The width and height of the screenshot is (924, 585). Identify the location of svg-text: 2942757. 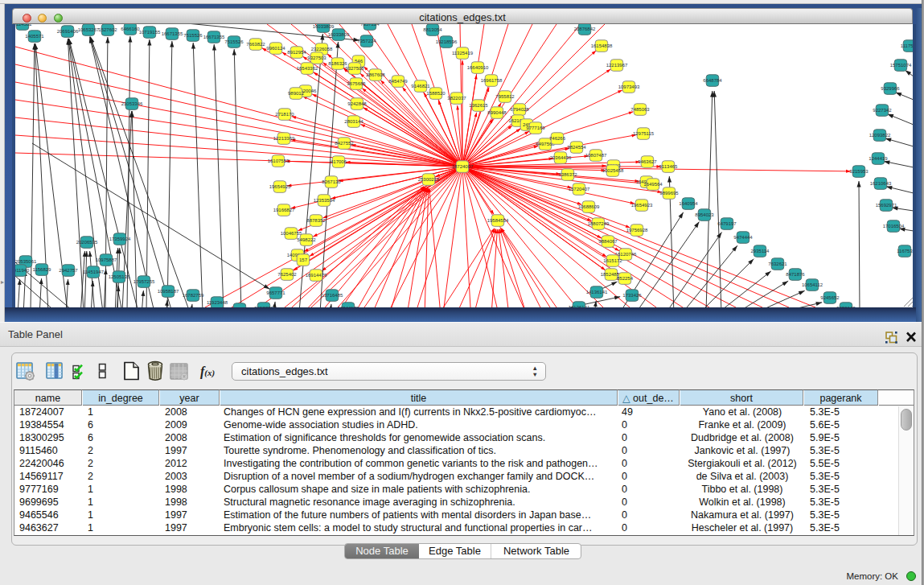
(68, 270).